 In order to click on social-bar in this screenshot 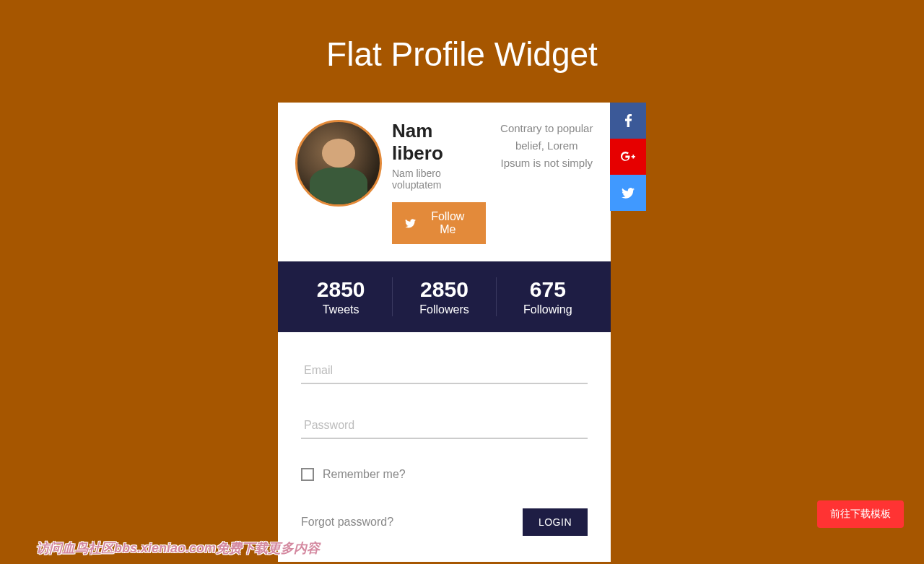, I will do `click(628, 157)`.